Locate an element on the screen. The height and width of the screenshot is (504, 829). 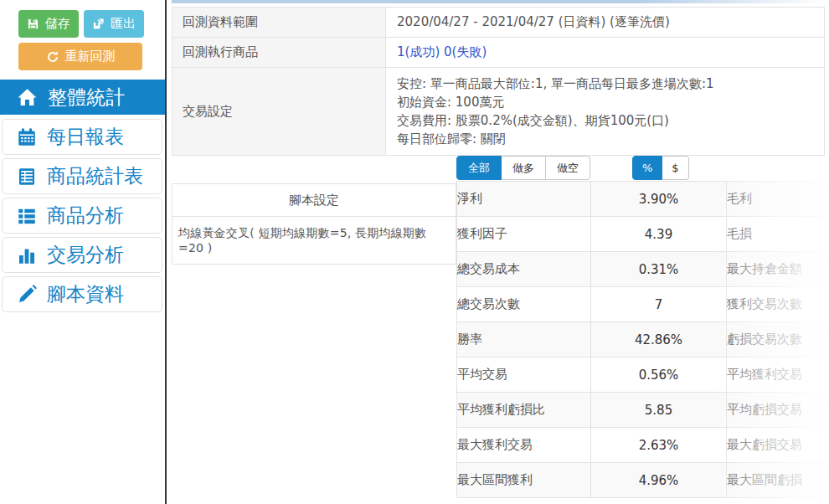
stats-label: 淨利 is located at coordinates (524, 199).